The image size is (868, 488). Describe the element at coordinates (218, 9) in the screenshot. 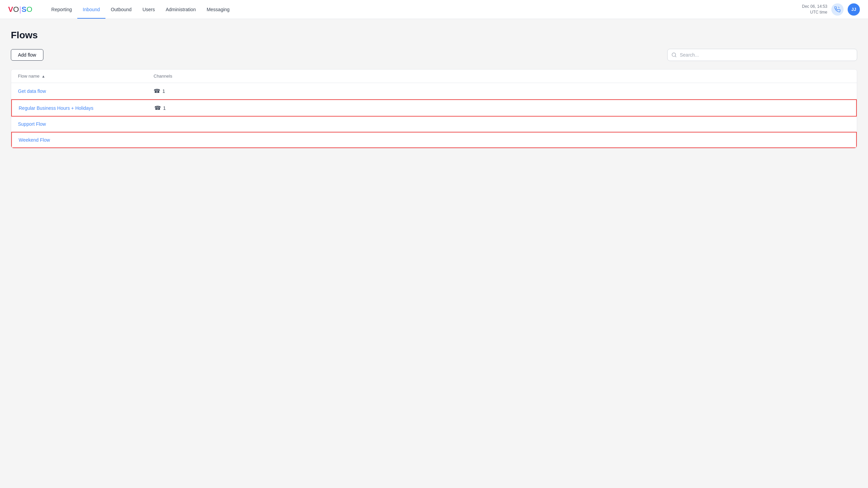

I see `nav-item-messaging: Messaging` at that location.